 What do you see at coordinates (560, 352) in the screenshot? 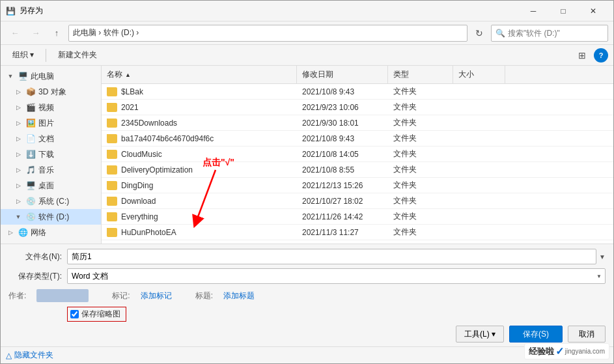
I see `watermark-check-icon: ✓` at bounding box center [560, 352].